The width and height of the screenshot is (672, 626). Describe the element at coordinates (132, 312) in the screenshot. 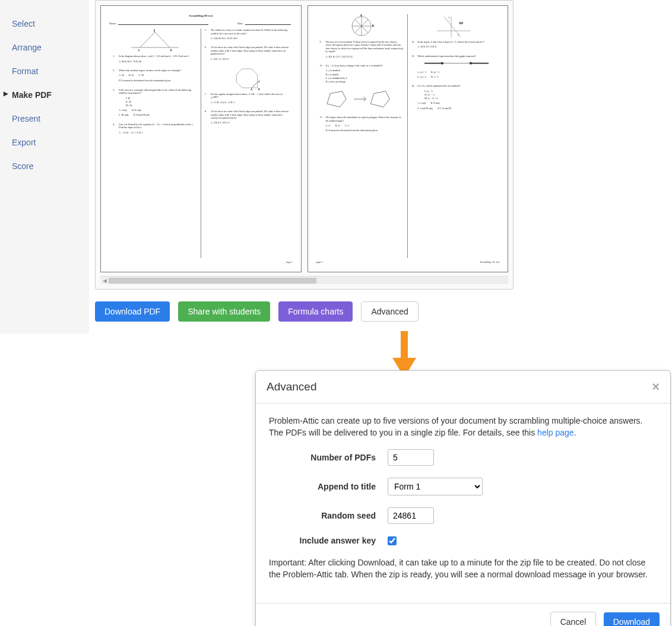

I see `download-pdf-button: Download PDF` at that location.